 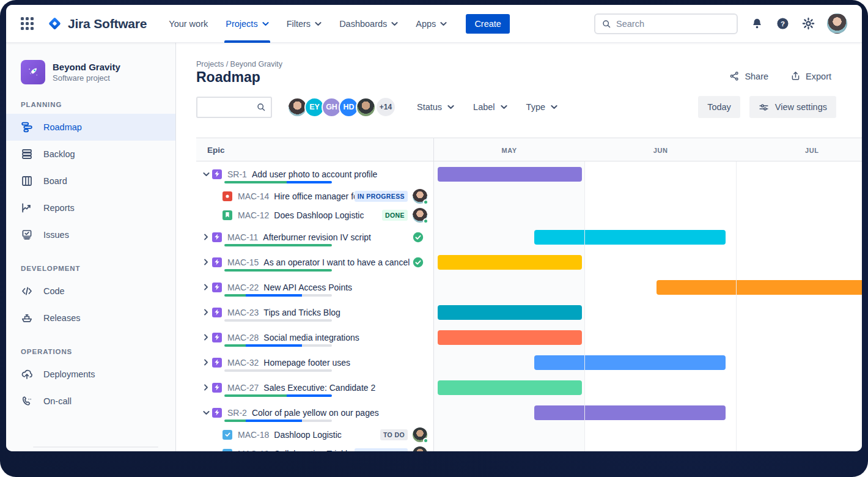 What do you see at coordinates (386, 107) in the screenshot?
I see `avatar-overflow-badge: +14` at bounding box center [386, 107].